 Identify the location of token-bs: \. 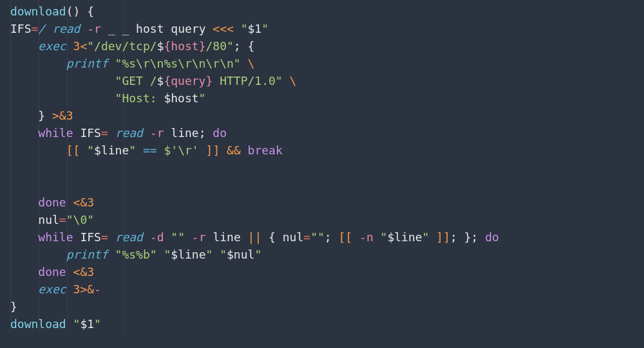
(294, 81).